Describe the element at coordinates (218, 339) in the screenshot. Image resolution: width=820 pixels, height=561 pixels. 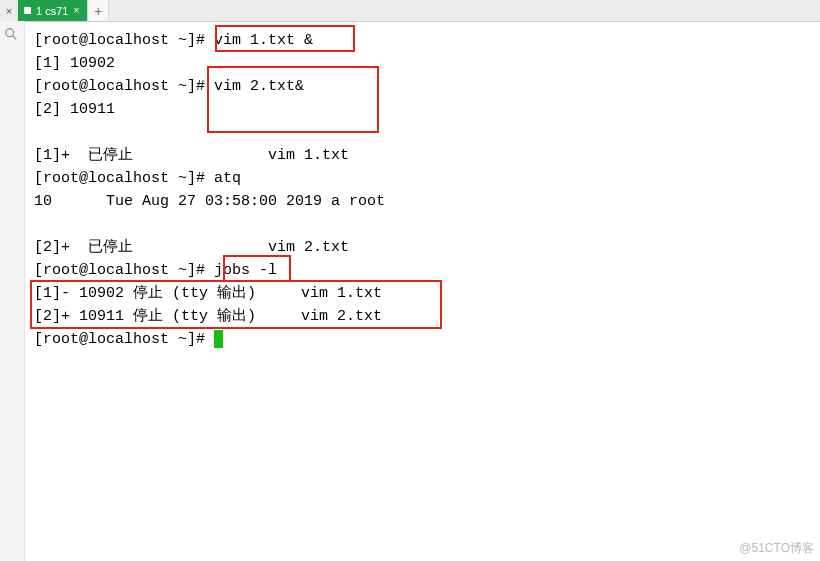
I see `cursor-icon` at that location.